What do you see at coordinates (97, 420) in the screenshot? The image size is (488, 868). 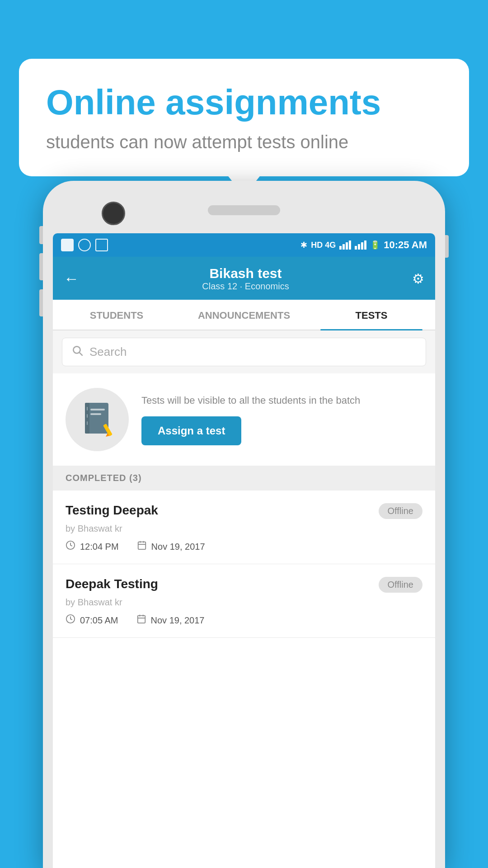 I see `assign-icon-circle` at bounding box center [97, 420].